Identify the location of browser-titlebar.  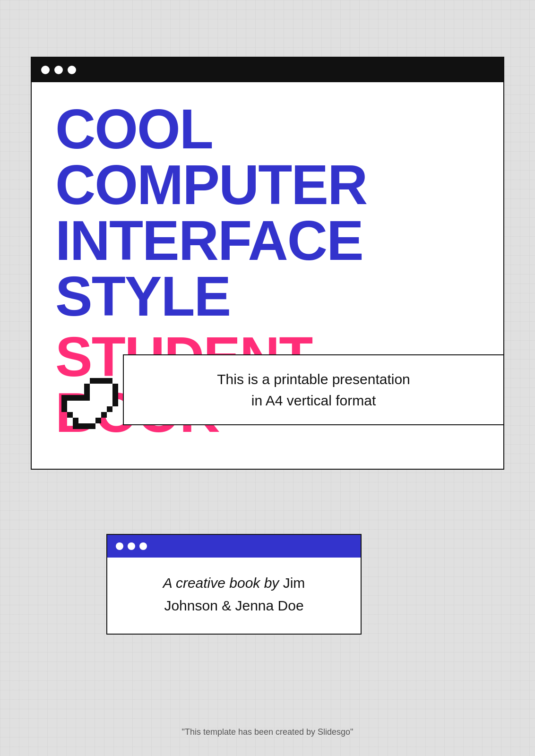
(268, 70).